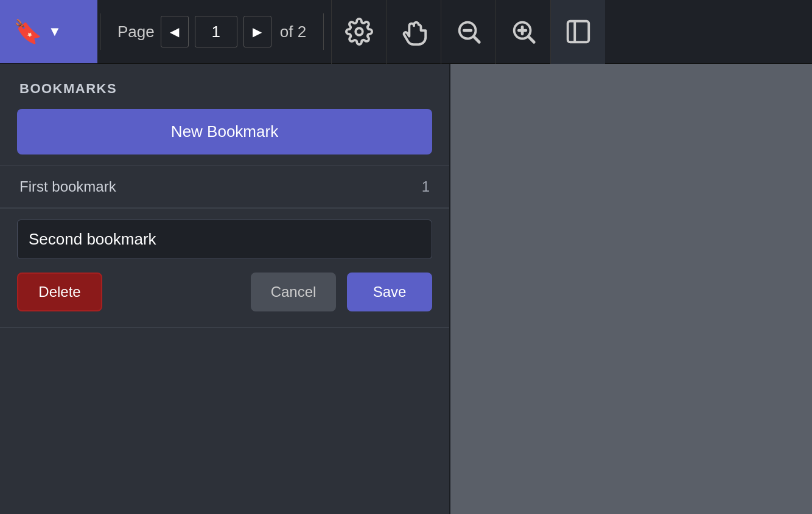 This screenshot has height=514, width=812. Describe the element at coordinates (225, 86) in the screenshot. I see `bookmarks-header: BOOKMARKS` at that location.